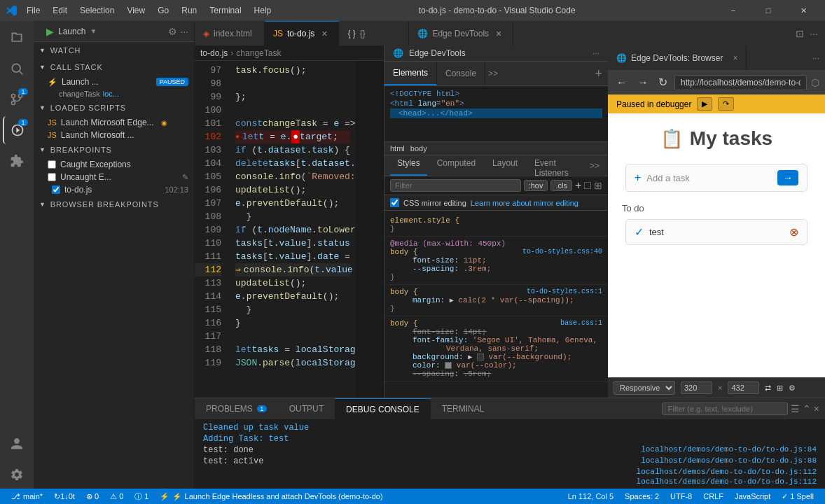 This screenshot has height=504, width=825. Describe the element at coordinates (324, 34) in the screenshot. I see `tab-todo-js-close: ×` at that location.